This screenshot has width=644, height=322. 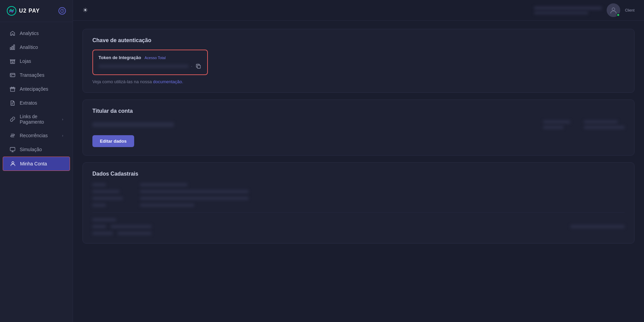 What do you see at coordinates (359, 111) in the screenshot?
I see `account-holder-title: Titular da conta` at bounding box center [359, 111].